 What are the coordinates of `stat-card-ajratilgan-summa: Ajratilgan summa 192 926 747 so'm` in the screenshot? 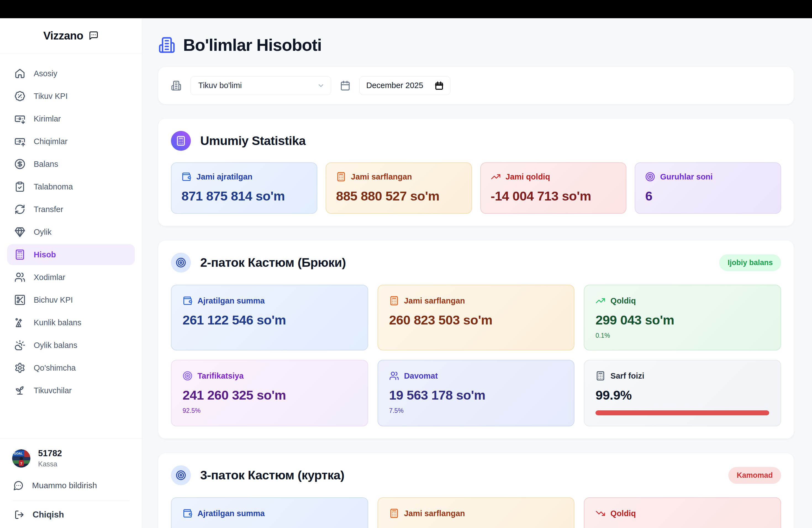 It's located at (270, 513).